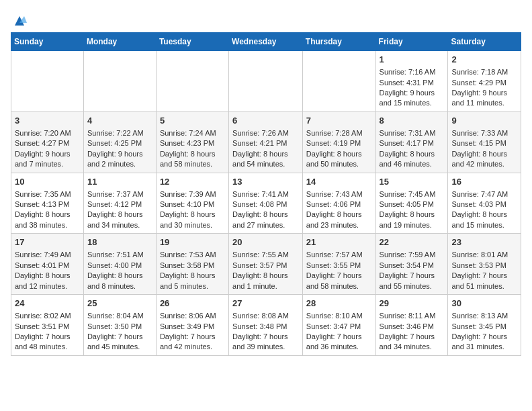  Describe the element at coordinates (408, 331) in the screenshot. I see `day-info: Sunrise: 8:11 AM Sunset: 3:46 PM Dayligh…` at that location.